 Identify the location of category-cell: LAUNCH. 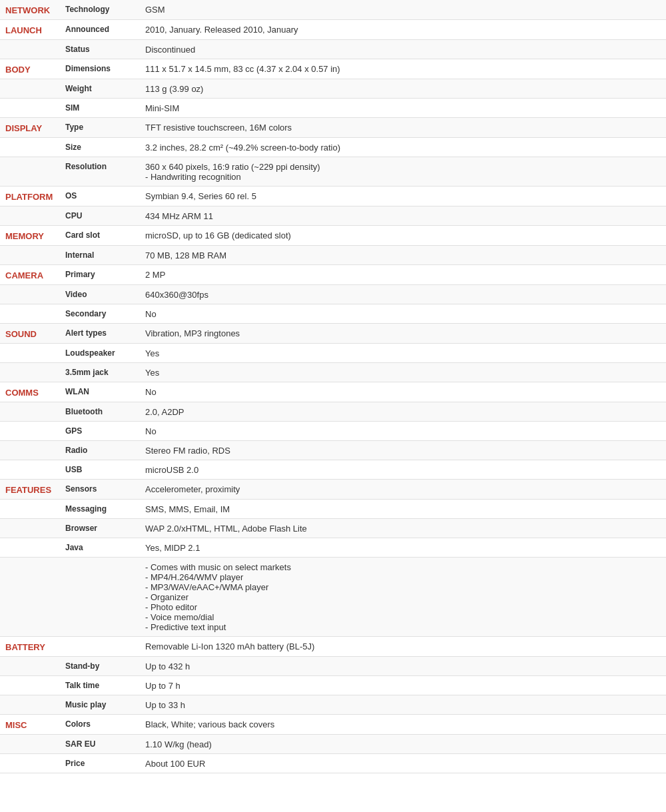
(30, 30).